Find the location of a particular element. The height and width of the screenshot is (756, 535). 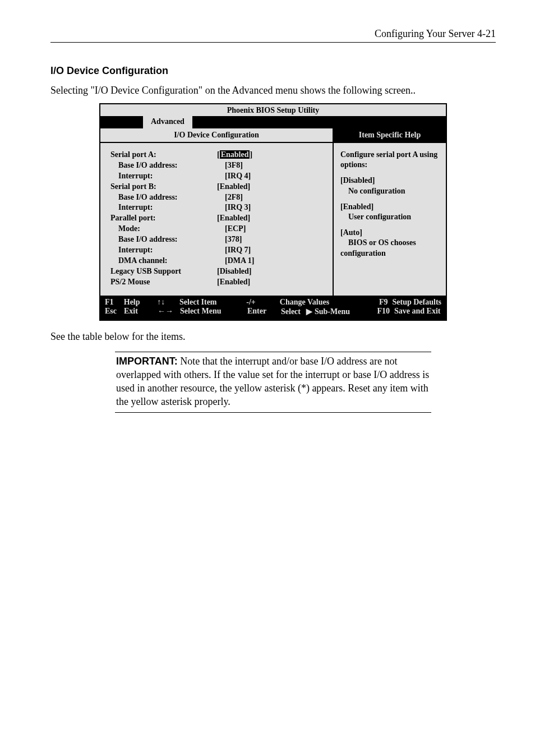

cfg-serial-b: Serial port B: [Enabled] is located at coordinates (219, 187).